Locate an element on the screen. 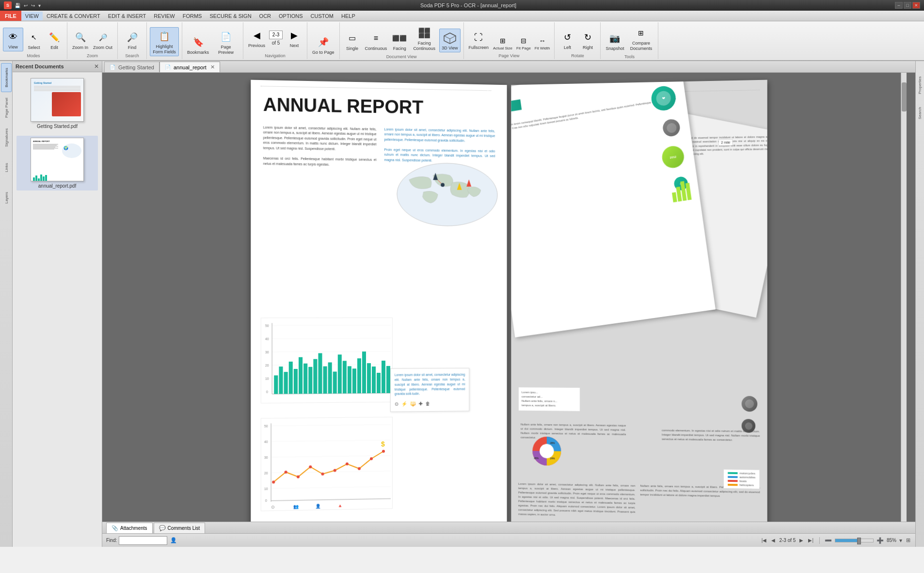 This screenshot has height=573, width=924. legend-boats: boats is located at coordinates (741, 481).